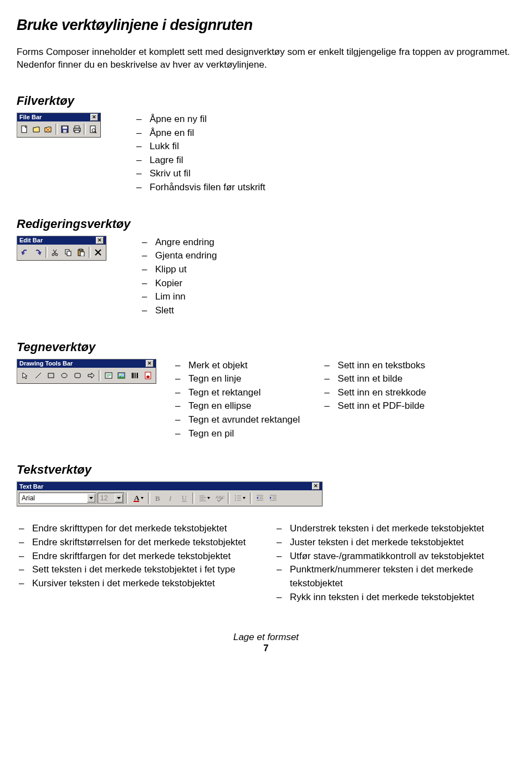 Image resolution: width=532 pixels, height=761 pixels. What do you see at coordinates (111, 498) in the screenshot?
I see `size-dropdown: 12` at bounding box center [111, 498].